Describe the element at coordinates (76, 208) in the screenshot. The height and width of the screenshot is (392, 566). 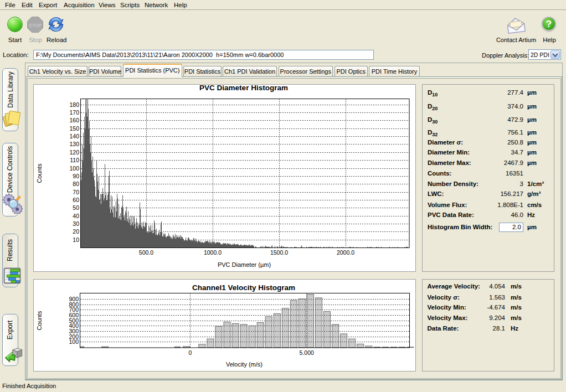
I see `svg-text: 50` at that location.